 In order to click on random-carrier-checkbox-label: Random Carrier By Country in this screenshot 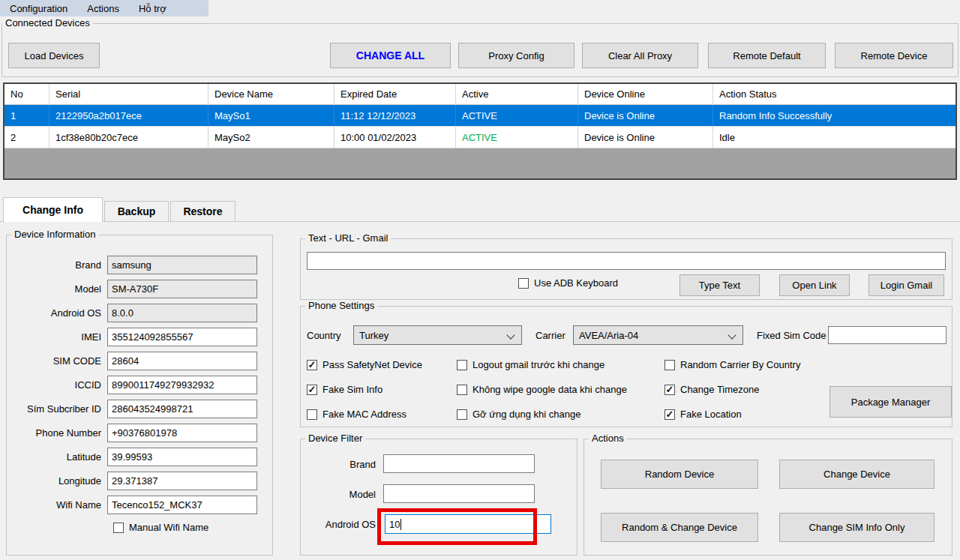, I will do `click(740, 364)`.